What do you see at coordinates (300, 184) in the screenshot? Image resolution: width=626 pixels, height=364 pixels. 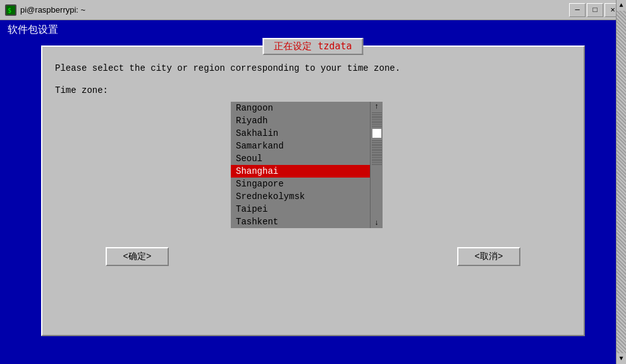 I see `list-item: Singapore` at bounding box center [300, 184].